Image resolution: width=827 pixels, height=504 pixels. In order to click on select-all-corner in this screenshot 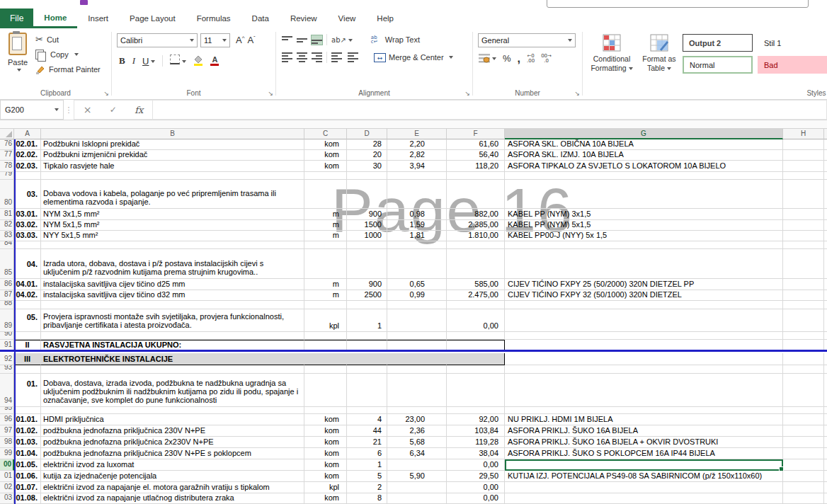, I will do `click(7, 134)`.